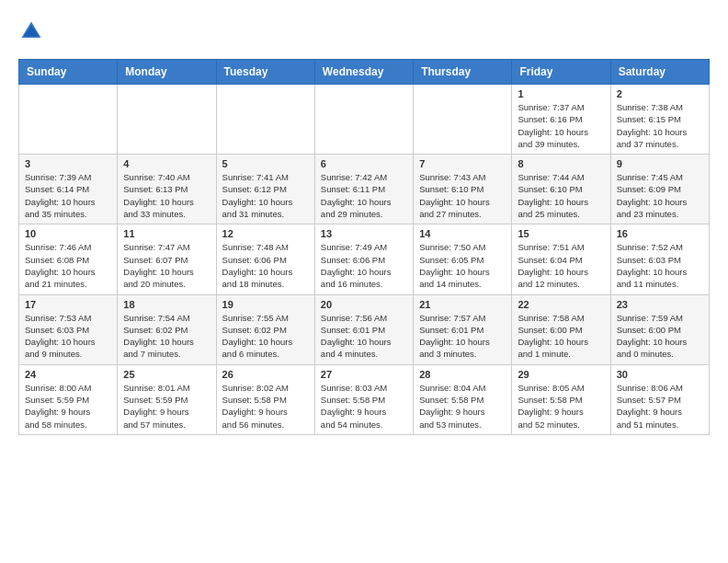 The image size is (728, 563). I want to click on day-info: Sunrise: 8:03 AM Sunset: 5:58 PM Dayligh…, so click(364, 407).